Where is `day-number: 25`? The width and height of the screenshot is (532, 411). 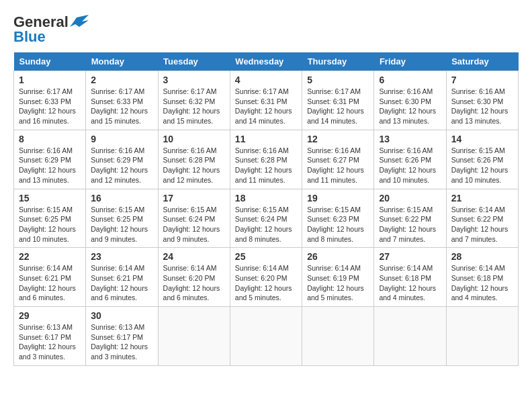
day-number: 25 is located at coordinates (266, 257).